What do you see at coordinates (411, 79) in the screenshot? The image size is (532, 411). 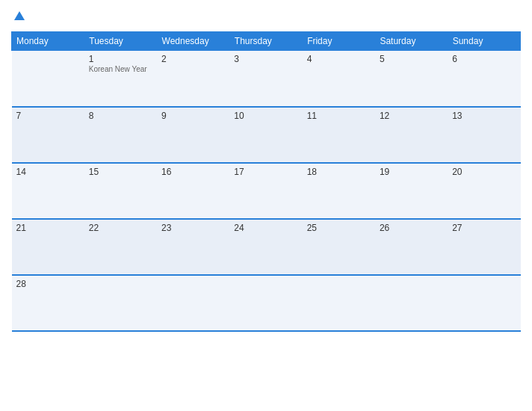 I see `calendar-cell: 5` at bounding box center [411, 79].